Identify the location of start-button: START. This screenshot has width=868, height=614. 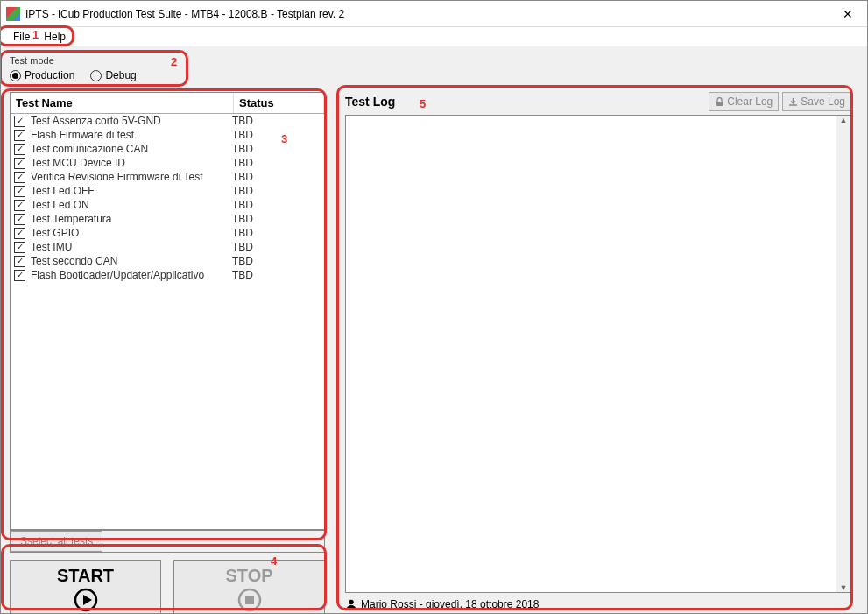
(86, 587).